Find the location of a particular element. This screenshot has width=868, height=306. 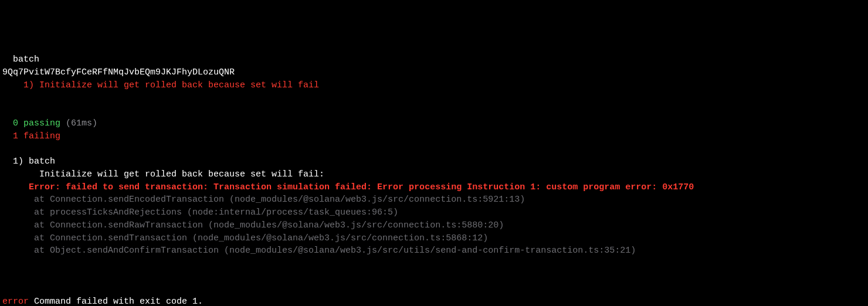

error-message: Error: failed to send transaction: Trans… is located at coordinates (348, 188).